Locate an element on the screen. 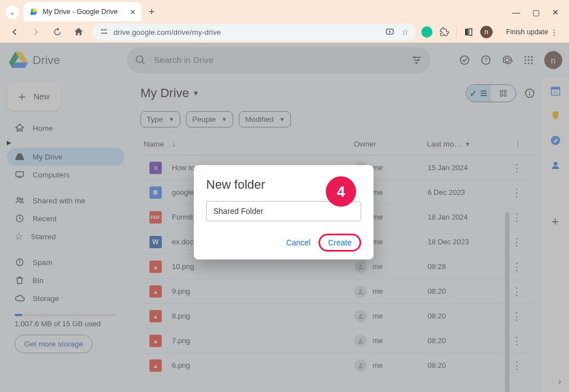 Image resolution: width=569 pixels, height=392 pixels. annotation-badge: 4 is located at coordinates (341, 192).